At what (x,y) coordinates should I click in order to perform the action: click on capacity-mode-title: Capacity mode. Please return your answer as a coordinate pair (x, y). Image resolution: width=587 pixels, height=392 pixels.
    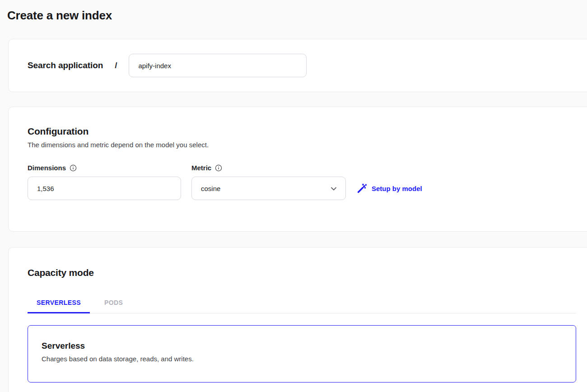
    Looking at the image, I should click on (302, 273).